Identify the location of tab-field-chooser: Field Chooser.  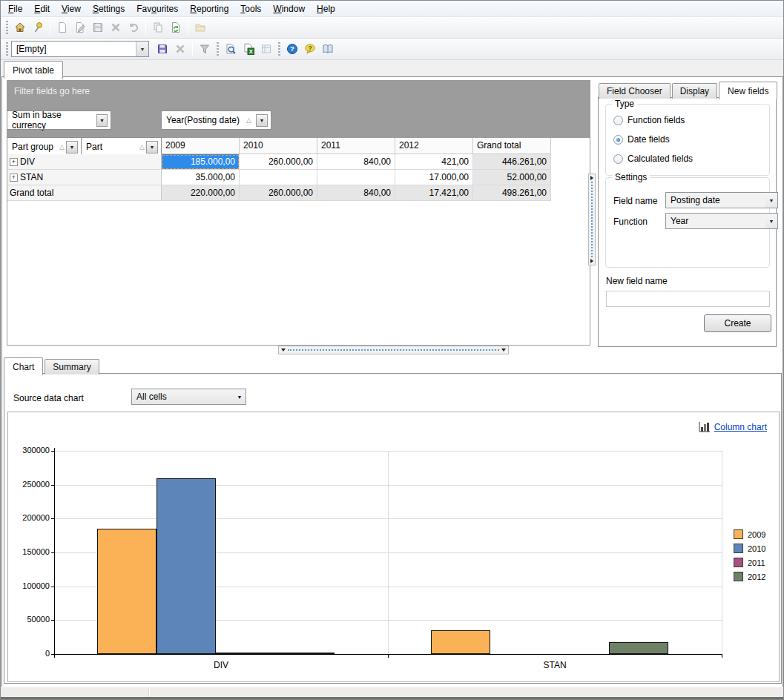
(635, 90).